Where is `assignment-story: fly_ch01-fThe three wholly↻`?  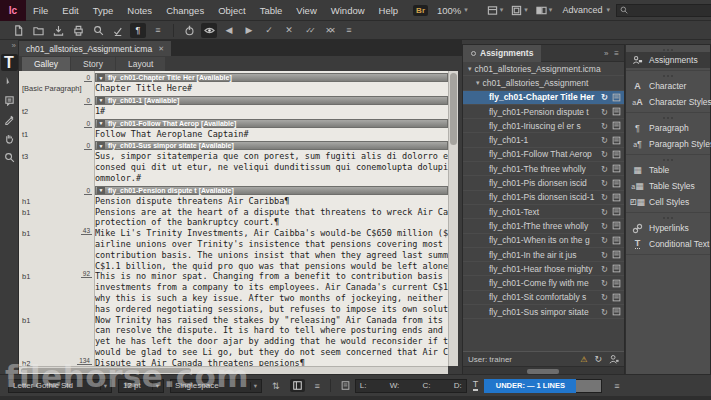
assignment-story: fly_ch01-fThe three wholly↻ is located at coordinates (544, 226).